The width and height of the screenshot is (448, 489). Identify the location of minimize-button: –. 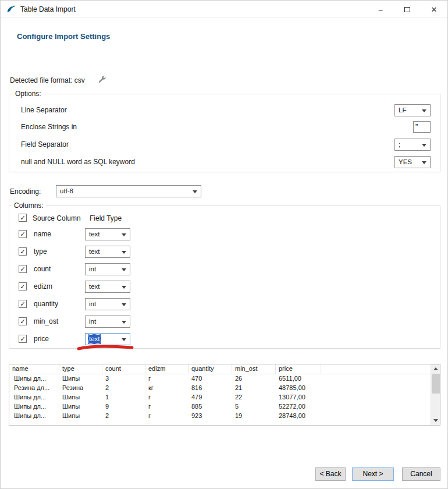
(381, 9).